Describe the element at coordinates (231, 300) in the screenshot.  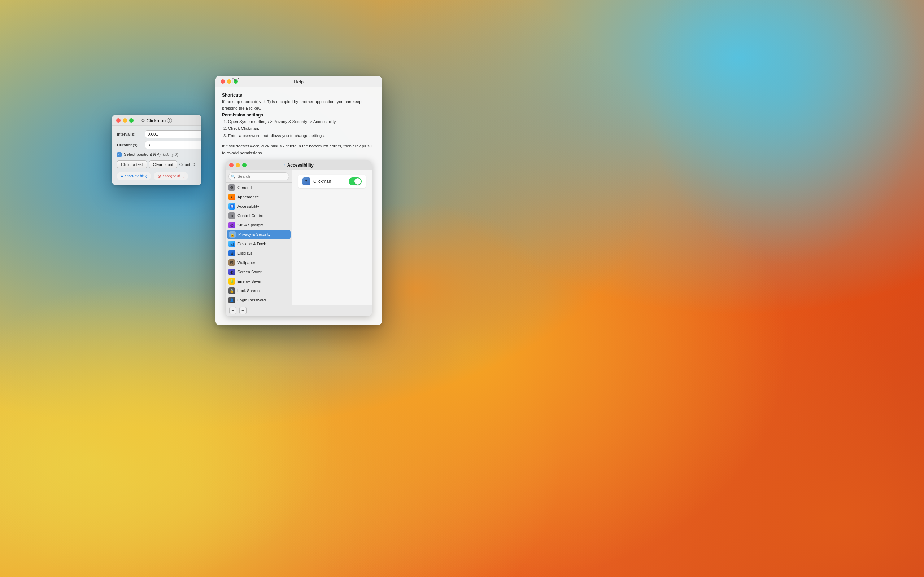
I see `sp-login-icon: 👤` at that location.